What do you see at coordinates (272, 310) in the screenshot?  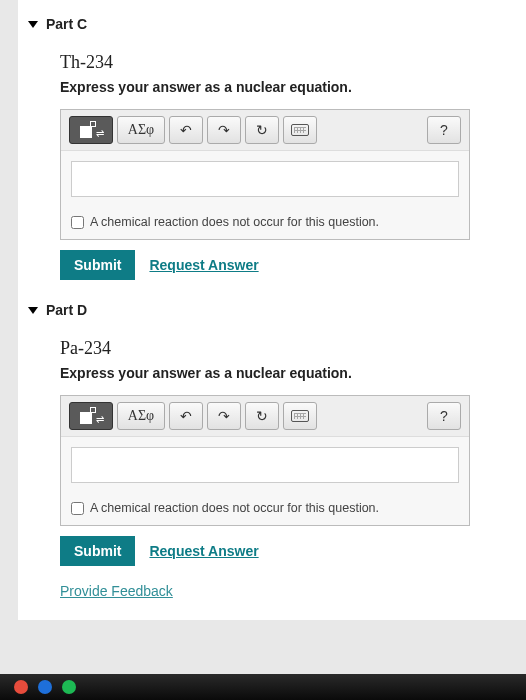 I see `part-d-header: Part D` at bounding box center [272, 310].